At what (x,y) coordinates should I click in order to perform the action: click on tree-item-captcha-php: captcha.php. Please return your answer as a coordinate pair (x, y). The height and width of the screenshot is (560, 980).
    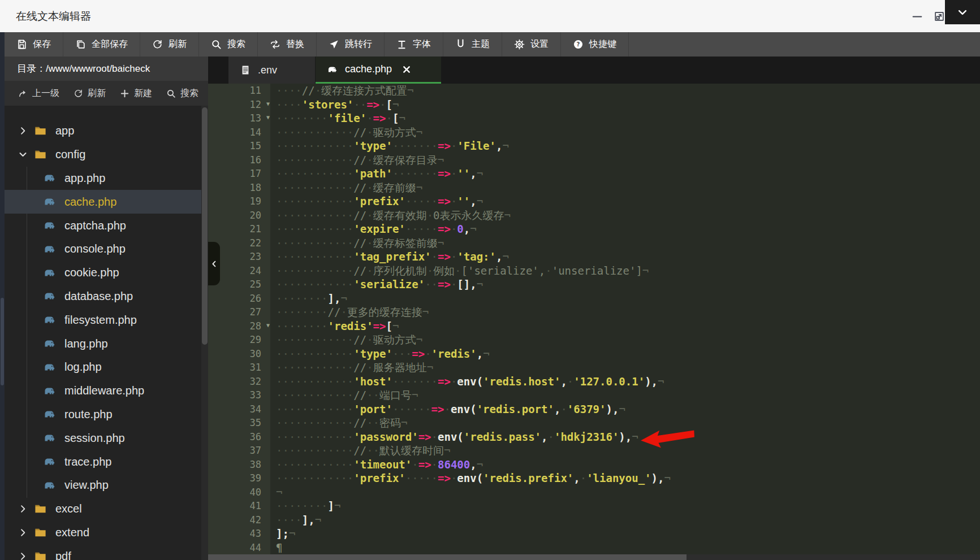
    Looking at the image, I should click on (106, 225).